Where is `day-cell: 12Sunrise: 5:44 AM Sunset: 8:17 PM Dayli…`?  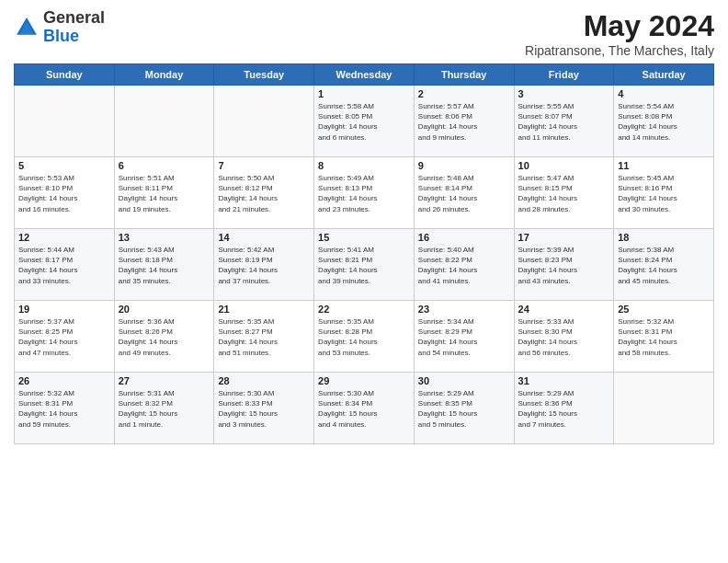 day-cell: 12Sunrise: 5:44 AM Sunset: 8:17 PM Dayli… is located at coordinates (64, 265).